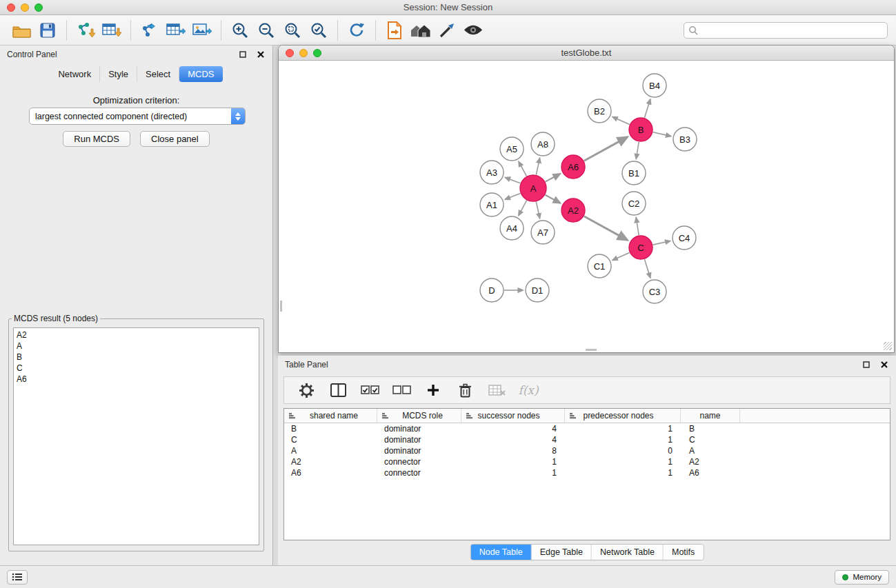 Image resolution: width=896 pixels, height=588 pixels. I want to click on graph-edge-A6-B, so click(606, 149).